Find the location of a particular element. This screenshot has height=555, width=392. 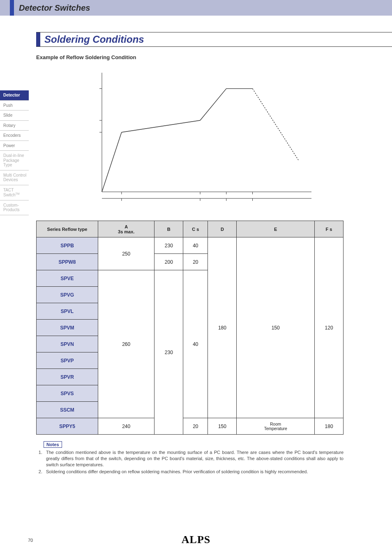

note-item: Soldering conditions differ depending on… is located at coordinates (194, 472).